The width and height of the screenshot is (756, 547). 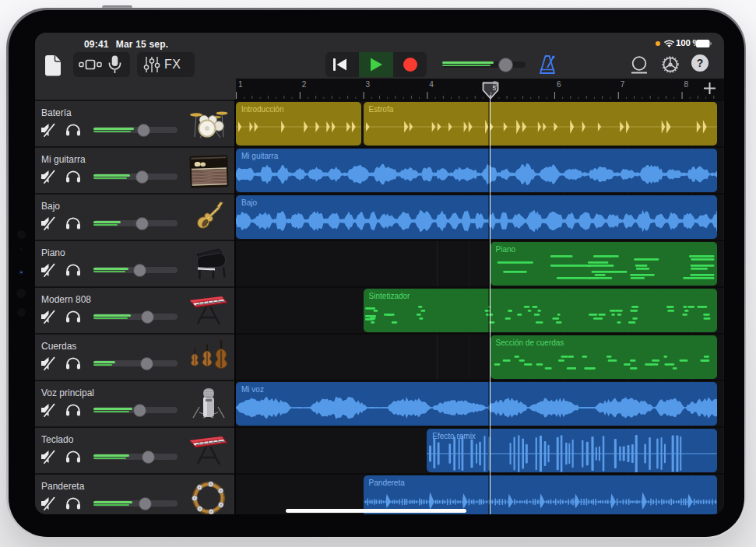 What do you see at coordinates (495, 88) in the screenshot?
I see `svg-text: 5` at bounding box center [495, 88].